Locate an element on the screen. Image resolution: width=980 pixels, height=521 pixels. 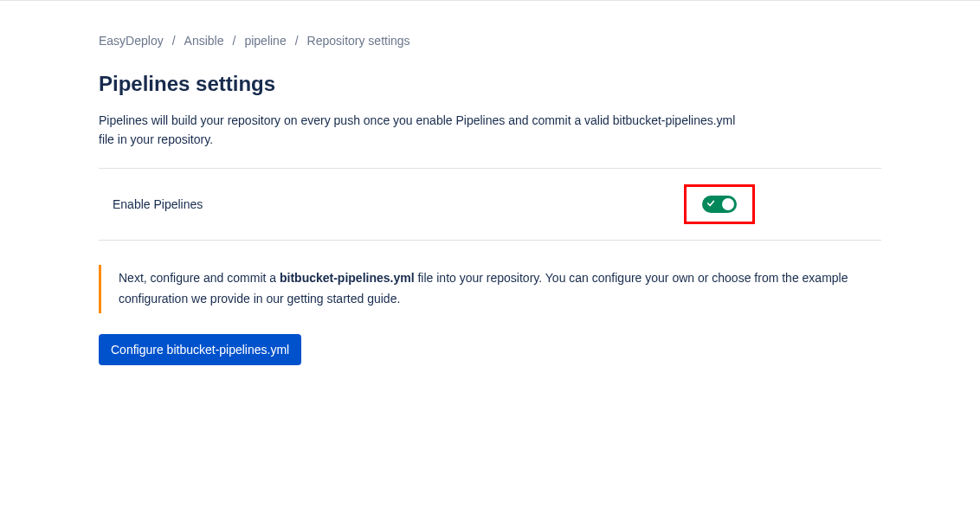
breadcrumb: EasyDeploy / Ansible / pipeline / Reposi… is located at coordinates (490, 41).